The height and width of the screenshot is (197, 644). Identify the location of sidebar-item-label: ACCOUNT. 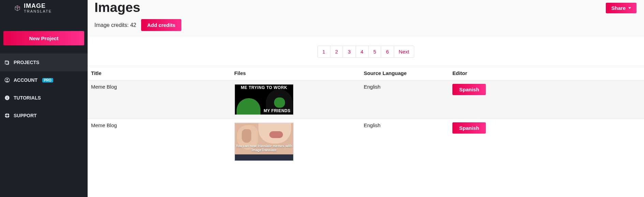
(26, 80).